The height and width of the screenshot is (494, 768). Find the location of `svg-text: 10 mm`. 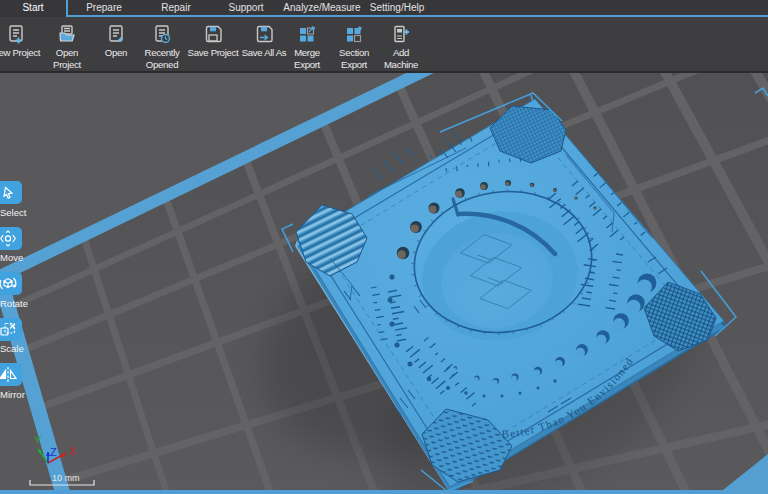

svg-text: 10 mm is located at coordinates (66, 478).